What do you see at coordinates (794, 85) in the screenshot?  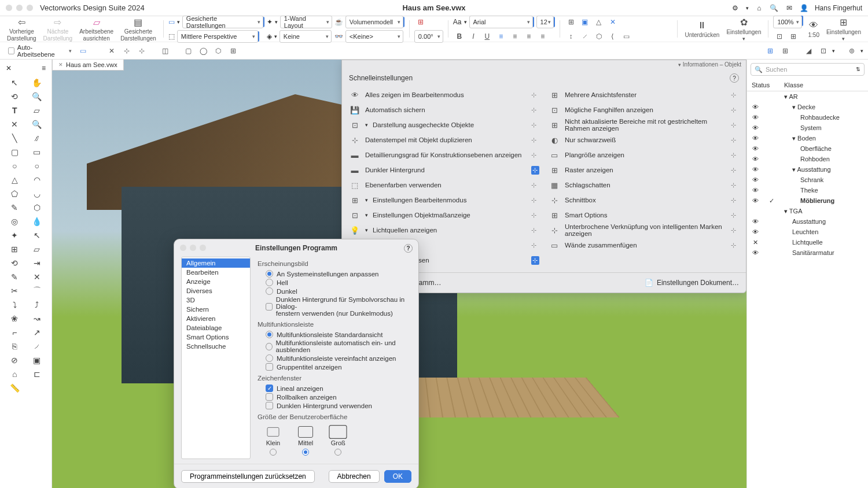 I see `class-column: Klasse` at bounding box center [794, 85].